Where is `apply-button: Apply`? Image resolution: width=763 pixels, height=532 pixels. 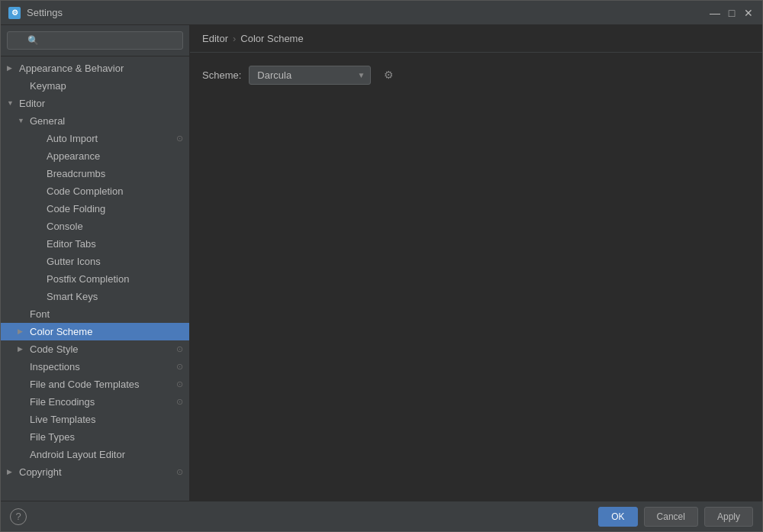 apply-button: Apply is located at coordinates (729, 517).